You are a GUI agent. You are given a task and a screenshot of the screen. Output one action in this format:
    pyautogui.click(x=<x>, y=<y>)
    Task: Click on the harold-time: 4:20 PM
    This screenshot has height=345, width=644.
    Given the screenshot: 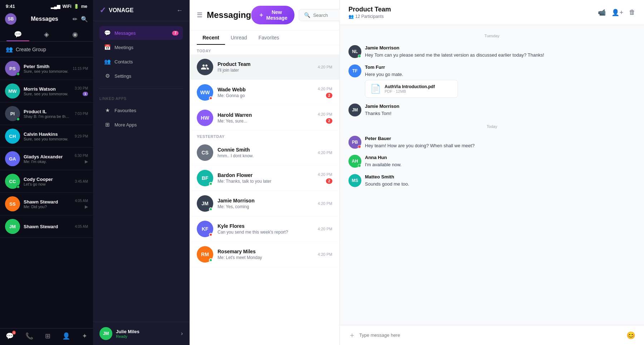 What is the action you would take?
    pyautogui.click(x=325, y=114)
    